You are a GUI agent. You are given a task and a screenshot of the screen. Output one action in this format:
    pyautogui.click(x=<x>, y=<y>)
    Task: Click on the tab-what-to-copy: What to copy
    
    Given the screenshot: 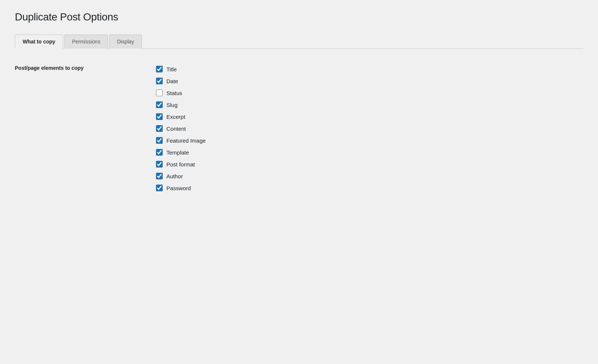 What is the action you would take?
    pyautogui.click(x=39, y=42)
    